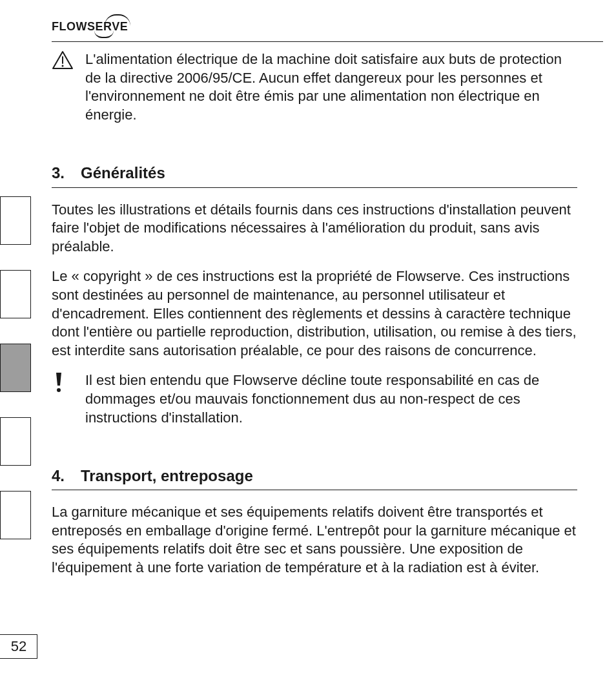 The width and height of the screenshot is (616, 673). What do you see at coordinates (67, 60) in the screenshot?
I see `warning-triangle-icon` at bounding box center [67, 60].